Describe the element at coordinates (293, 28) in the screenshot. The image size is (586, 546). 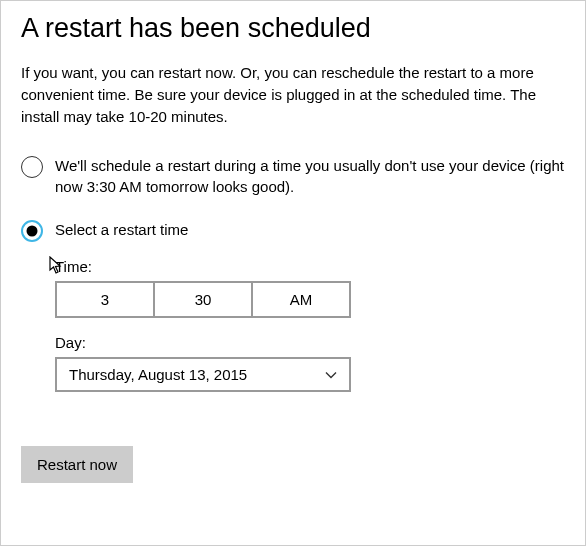
I see `page-title: A restart has been scheduled` at that location.